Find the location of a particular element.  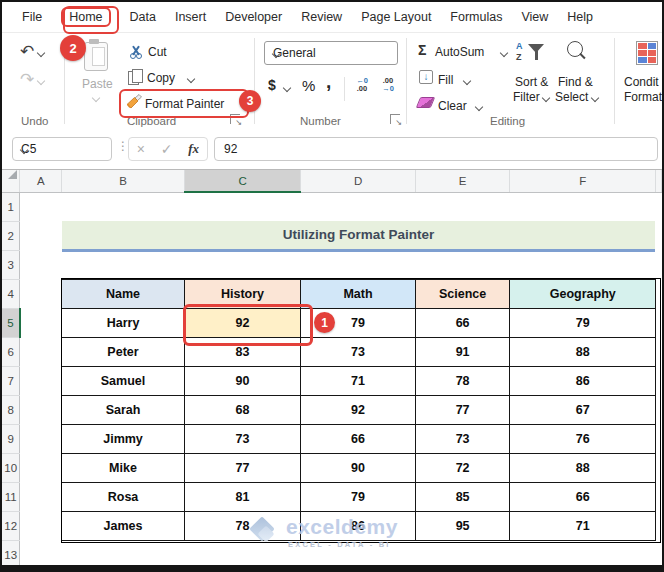

clear-dropdown-icon is located at coordinates (479, 107).